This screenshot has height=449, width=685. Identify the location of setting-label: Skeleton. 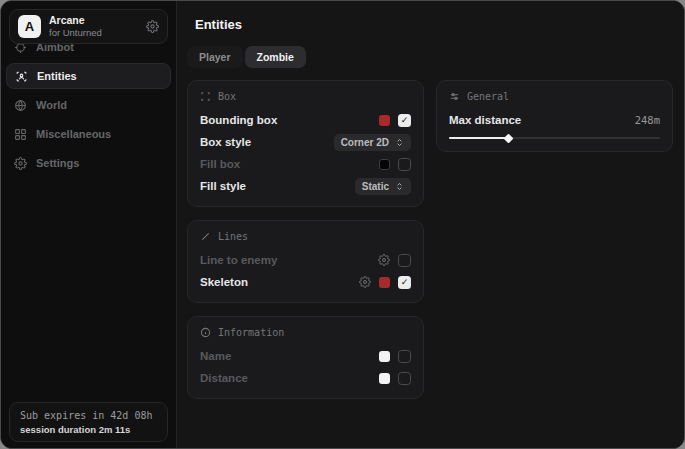
(280, 282).